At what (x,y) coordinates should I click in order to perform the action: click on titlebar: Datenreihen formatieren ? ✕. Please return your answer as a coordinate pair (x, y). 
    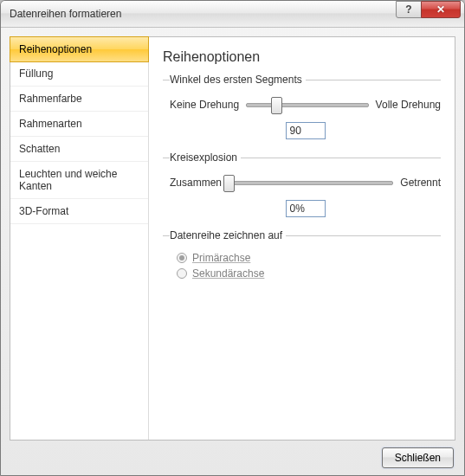
    Looking at the image, I should click on (232, 14).